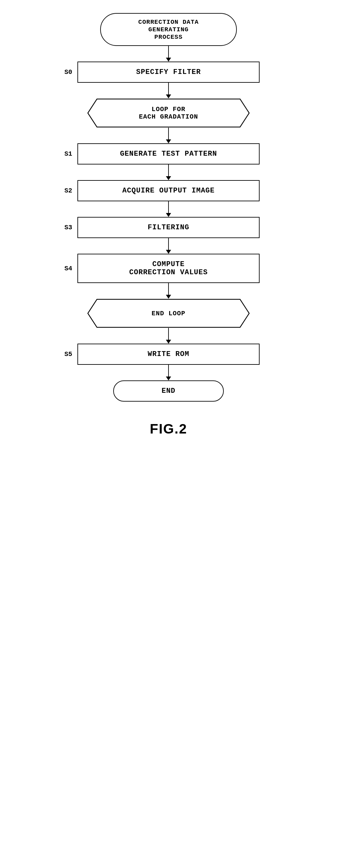 The width and height of the screenshot is (337, 868). I want to click on s5-label: S5, so click(68, 354).